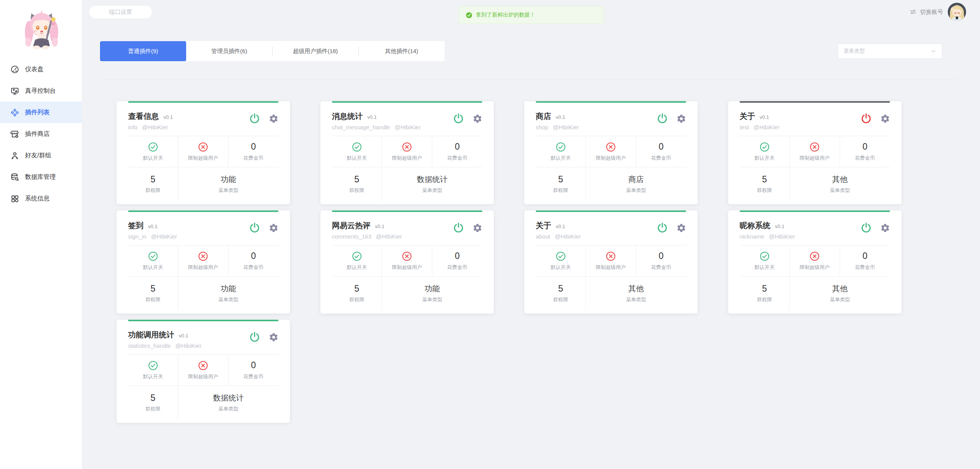  What do you see at coordinates (143, 51) in the screenshot?
I see `tab-normal-plugins: 普通插件(9)` at bounding box center [143, 51].